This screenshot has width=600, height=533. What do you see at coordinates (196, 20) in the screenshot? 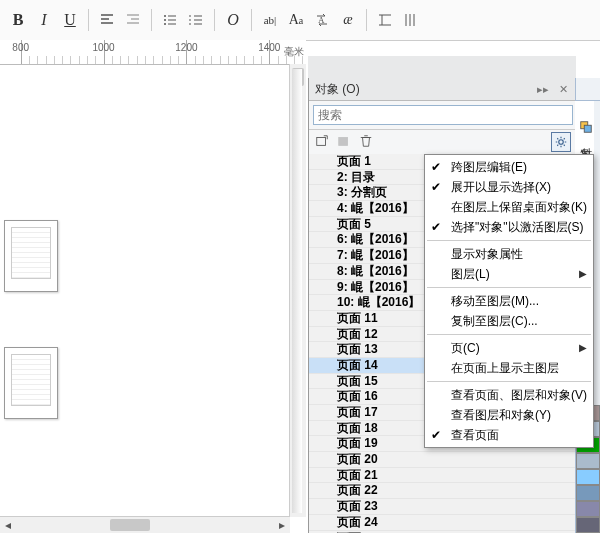
I see `number-list-button` at bounding box center [196, 20].